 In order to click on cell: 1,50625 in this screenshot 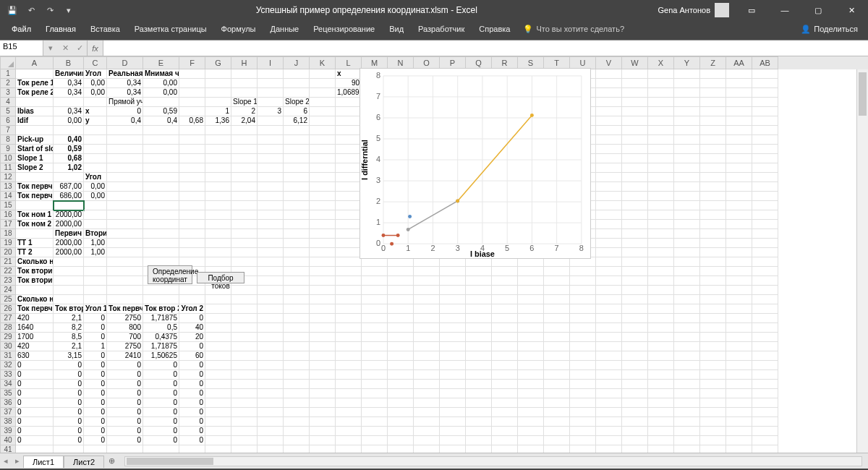, I will do `click(161, 356)`.